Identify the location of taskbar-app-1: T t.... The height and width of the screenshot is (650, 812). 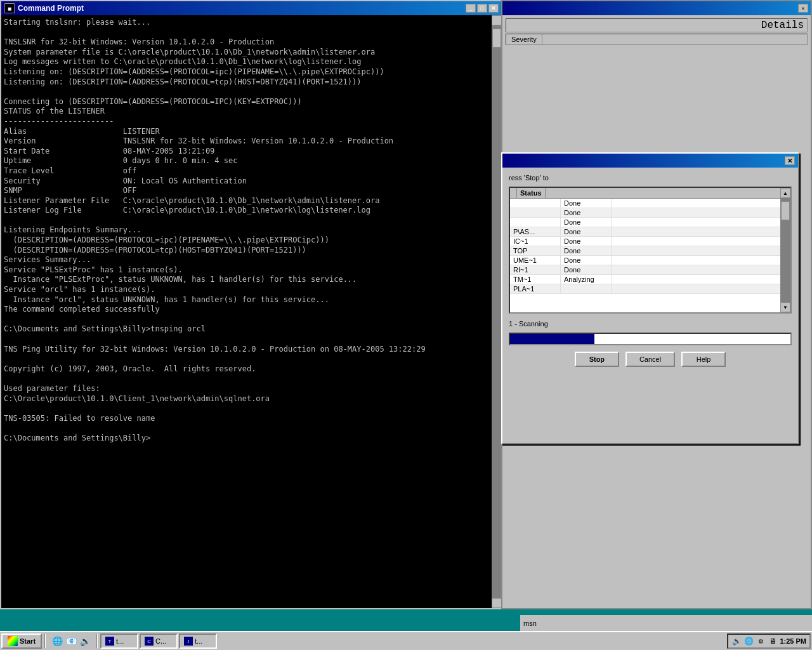
(119, 641).